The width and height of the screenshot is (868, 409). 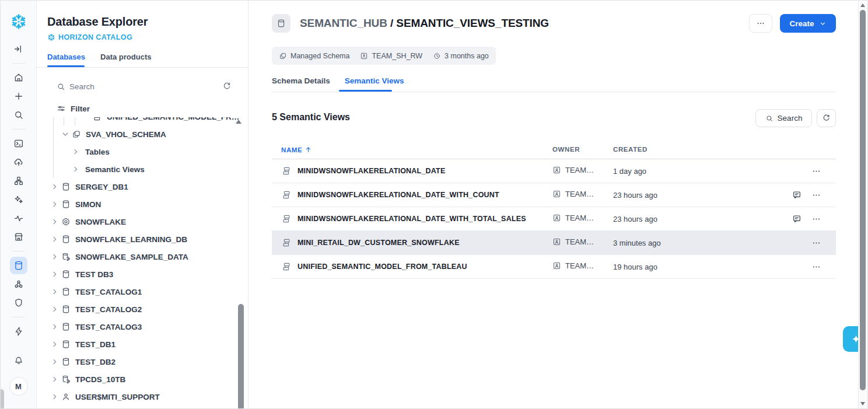 What do you see at coordinates (80, 109) in the screenshot?
I see `filter-label: Filter` at bounding box center [80, 109].